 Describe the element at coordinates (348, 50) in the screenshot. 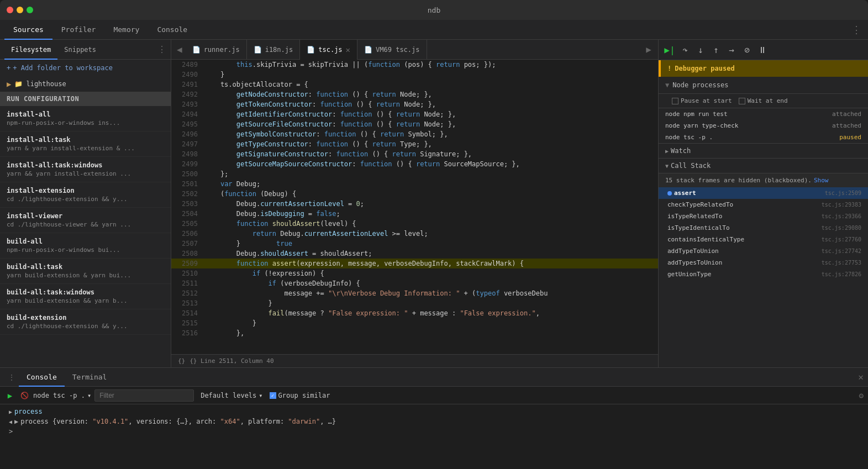

I see `file-tab-close-icon: ✕` at that location.